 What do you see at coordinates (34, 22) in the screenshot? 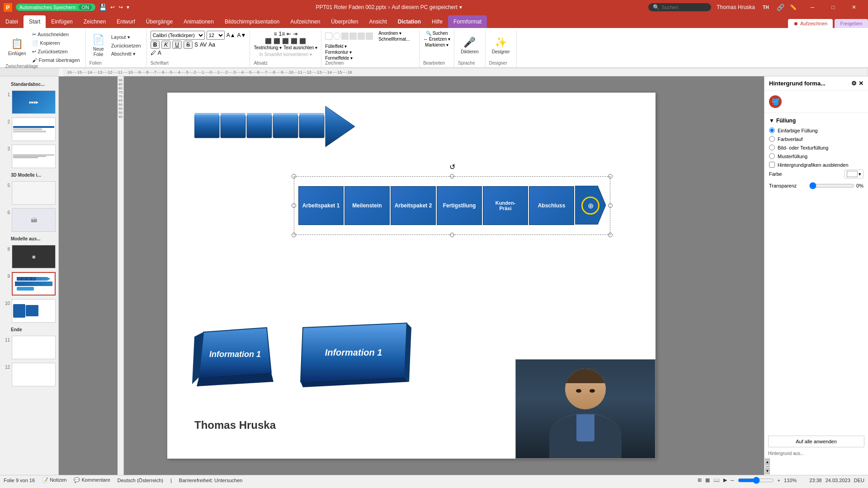
I see `tab-start: Start` at bounding box center [34, 22].